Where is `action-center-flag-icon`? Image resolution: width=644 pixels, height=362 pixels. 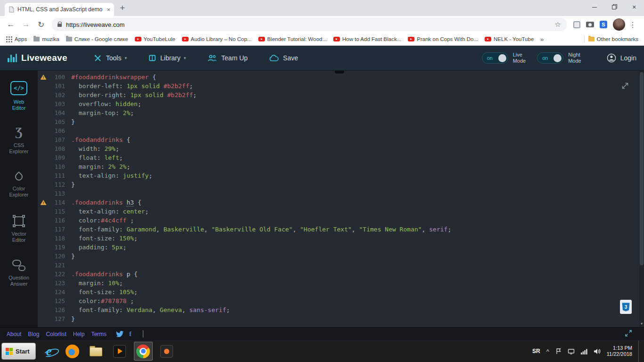
action-center-flag-icon is located at coordinates (558, 351).